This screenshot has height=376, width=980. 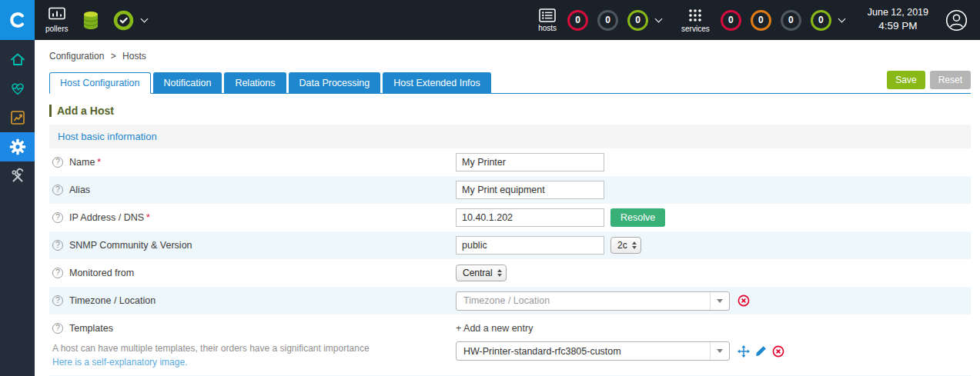 What do you see at coordinates (659, 19) in the screenshot?
I see `hosts-chevron-icon` at bounding box center [659, 19].